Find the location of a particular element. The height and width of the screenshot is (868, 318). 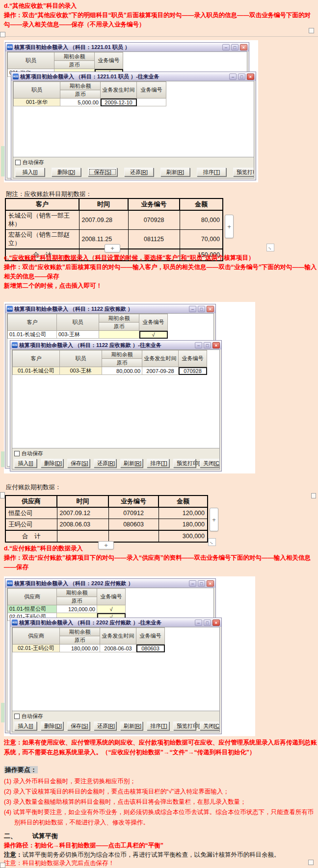

save-note: 注意：科目初始数据录入完后点击保存！ is located at coordinates (160, 864).